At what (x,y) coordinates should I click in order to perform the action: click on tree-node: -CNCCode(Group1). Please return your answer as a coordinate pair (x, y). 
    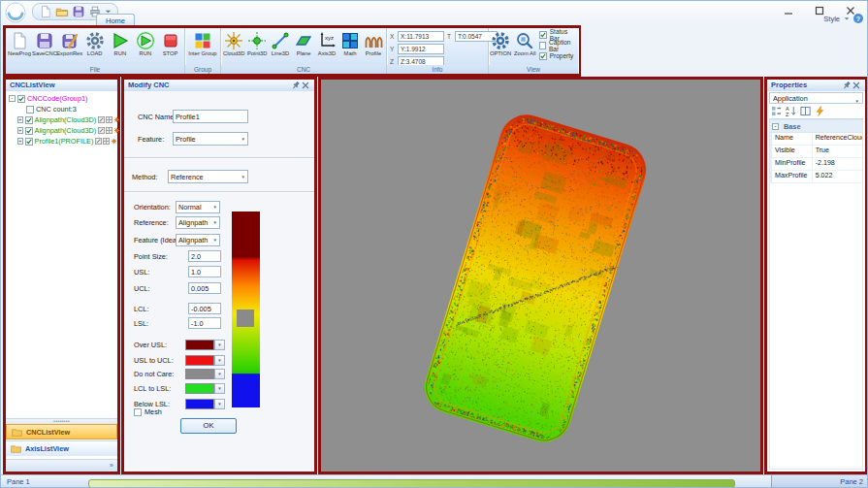
    Looking at the image, I should click on (62, 99).